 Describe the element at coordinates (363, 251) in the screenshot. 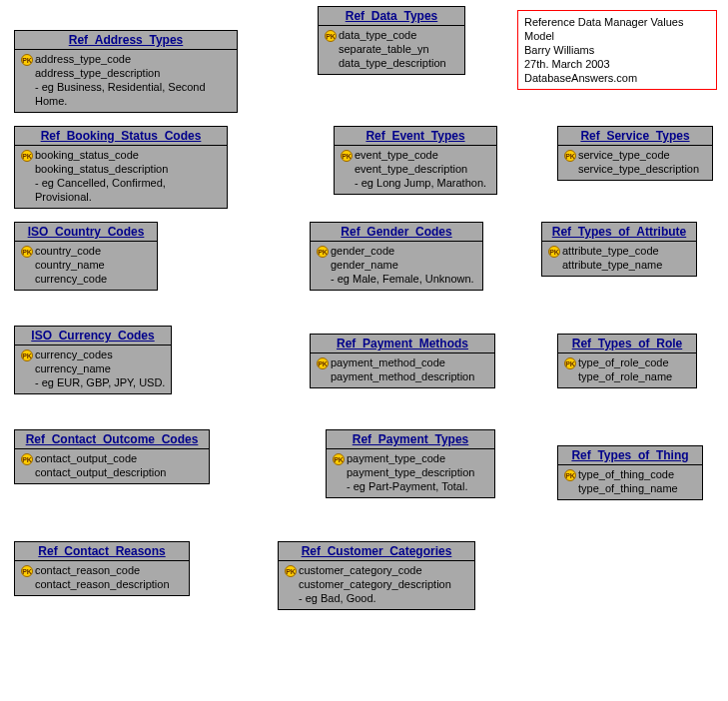

I see `field: gender_code` at that location.